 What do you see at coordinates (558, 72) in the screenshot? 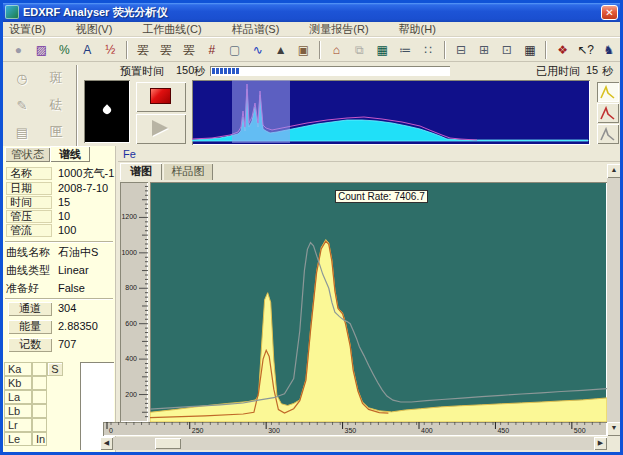
I see `elapsed-time-label: 已用时间` at bounding box center [558, 72].